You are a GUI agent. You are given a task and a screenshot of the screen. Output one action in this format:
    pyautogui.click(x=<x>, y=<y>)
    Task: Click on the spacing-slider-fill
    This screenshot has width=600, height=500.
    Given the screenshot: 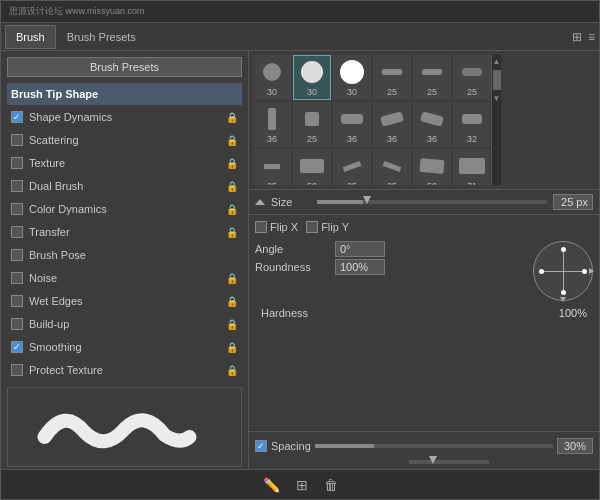 What is the action you would take?
    pyautogui.click(x=345, y=446)
    